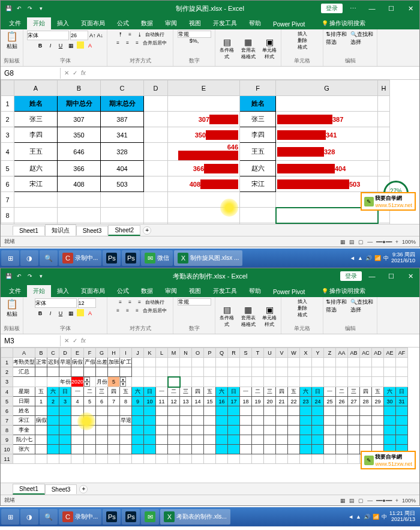 The width and height of the screenshot is (420, 530). I want to click on cell: 阮小七, so click(24, 440).